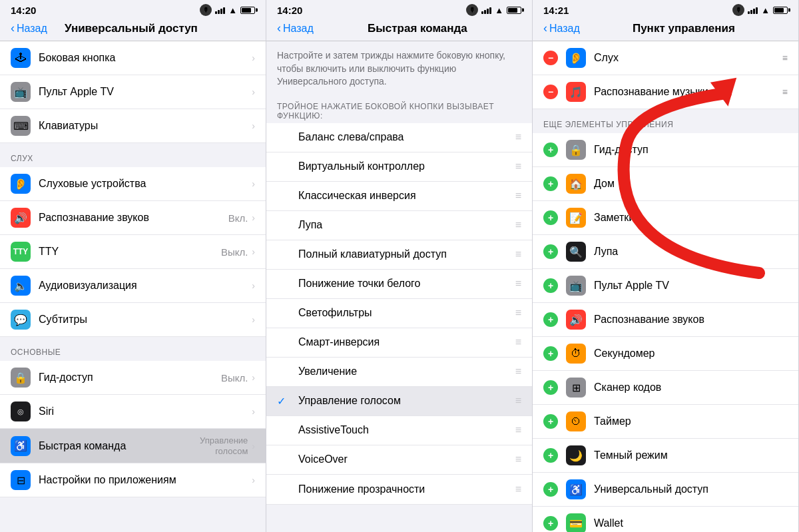 The image size is (799, 532). What do you see at coordinates (518, 225) in the screenshot?
I see `drag-handle-3: ≡` at bounding box center [518, 225].